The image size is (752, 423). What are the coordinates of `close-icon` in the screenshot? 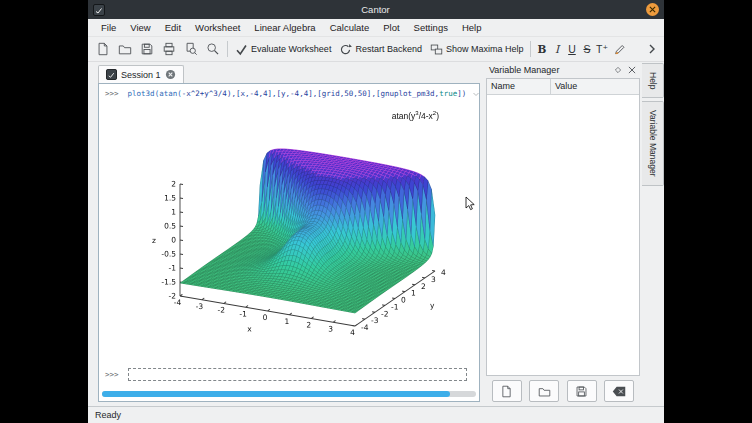 It's located at (632, 70).